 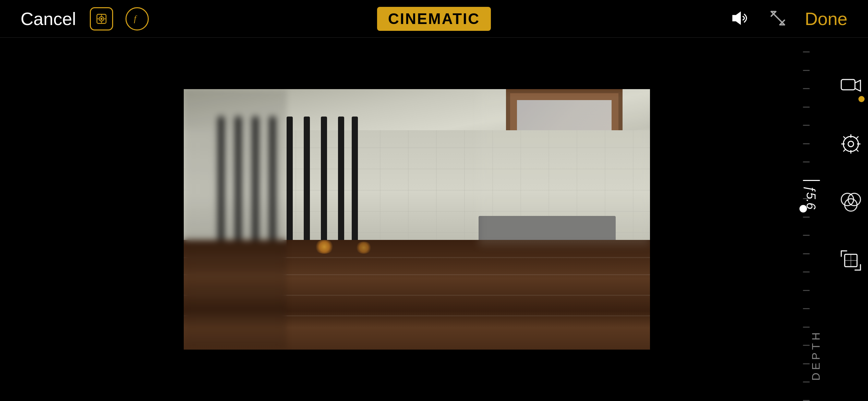 What do you see at coordinates (740, 18) in the screenshot?
I see `volume-icon` at bounding box center [740, 18].